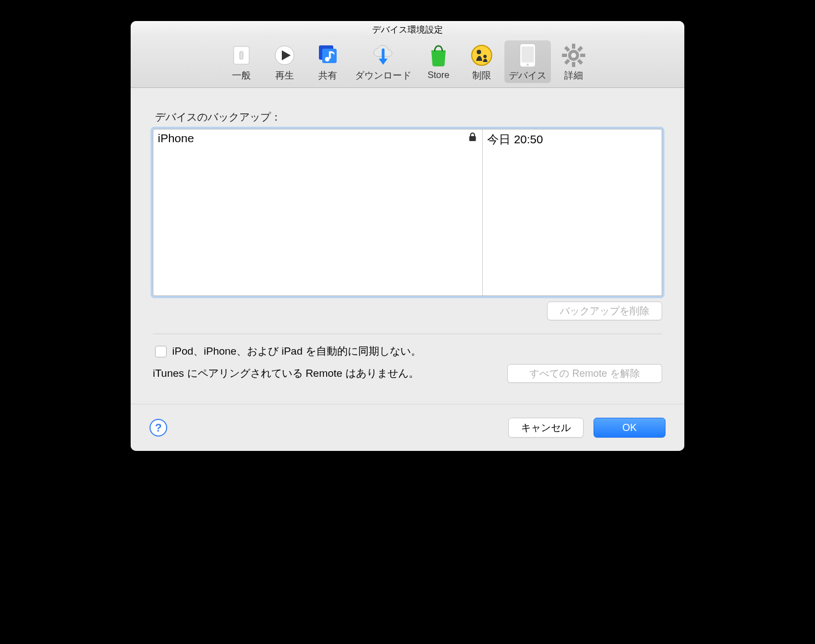 The image size is (815, 644). What do you see at coordinates (528, 76) in the screenshot?
I see `tab-devices-label: デバイス` at bounding box center [528, 76].